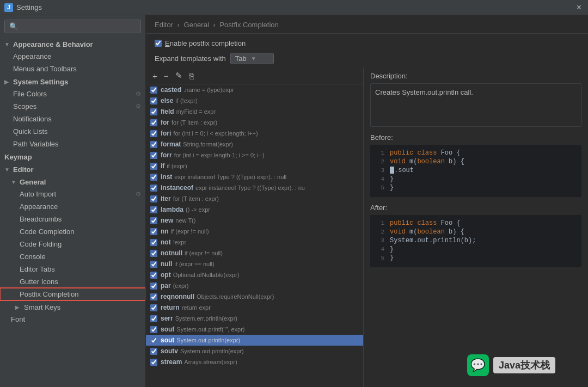 The height and width of the screenshot is (387, 588). What do you see at coordinates (166, 286) in the screenshot?
I see `item-name: par` at bounding box center [166, 286].